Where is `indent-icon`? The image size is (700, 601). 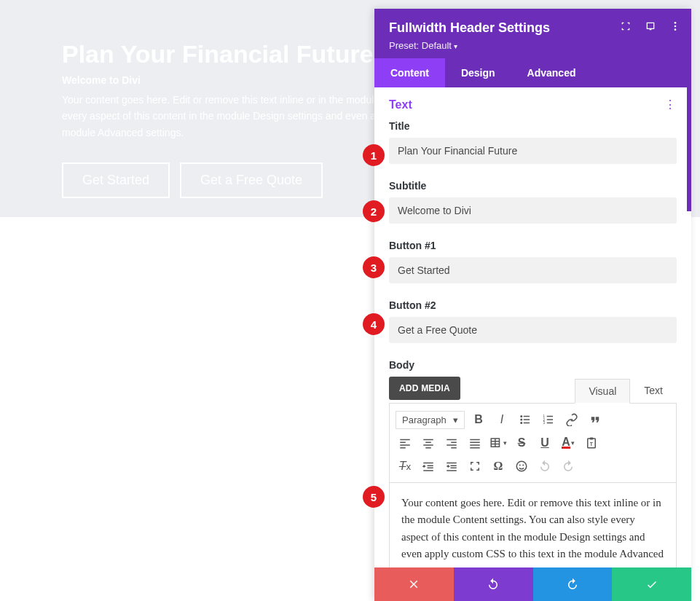 indent-icon is located at coordinates (452, 466).